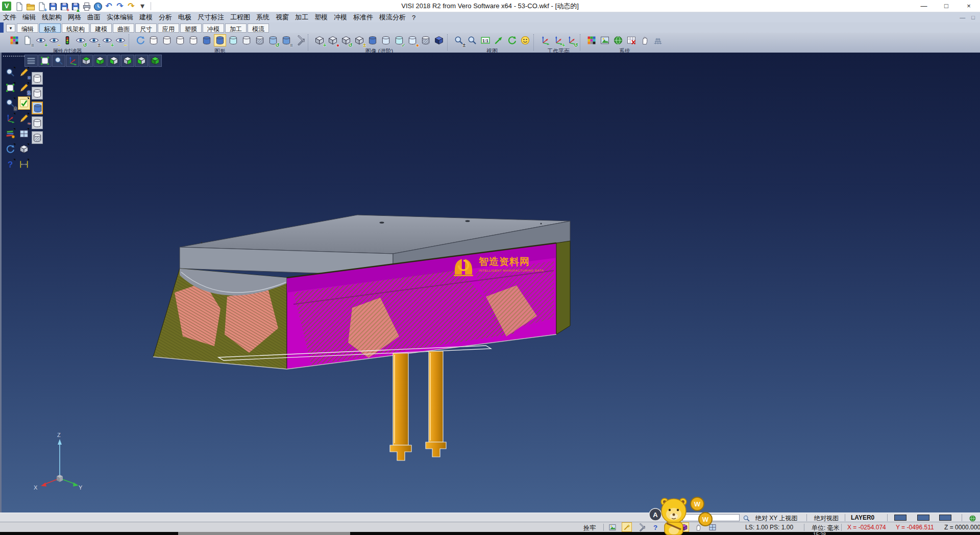  What do you see at coordinates (413, 17) in the screenshot?
I see `menu-item: ?` at bounding box center [413, 17].